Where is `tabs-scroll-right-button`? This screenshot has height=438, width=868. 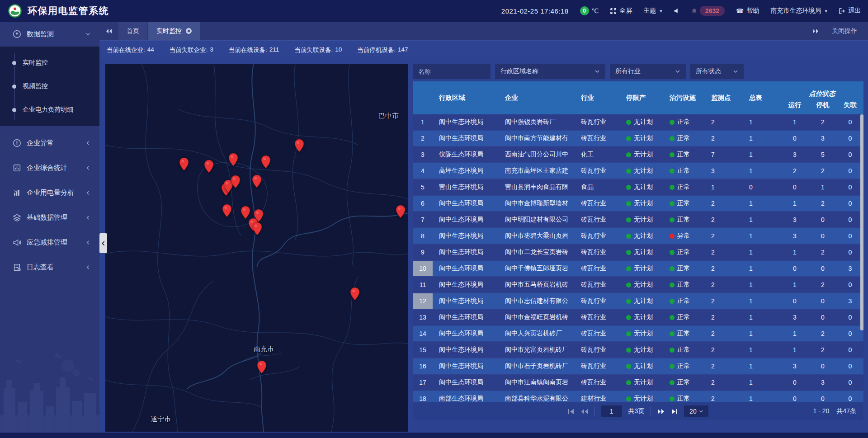
tabs-scroll-right-button is located at coordinates (816, 31).